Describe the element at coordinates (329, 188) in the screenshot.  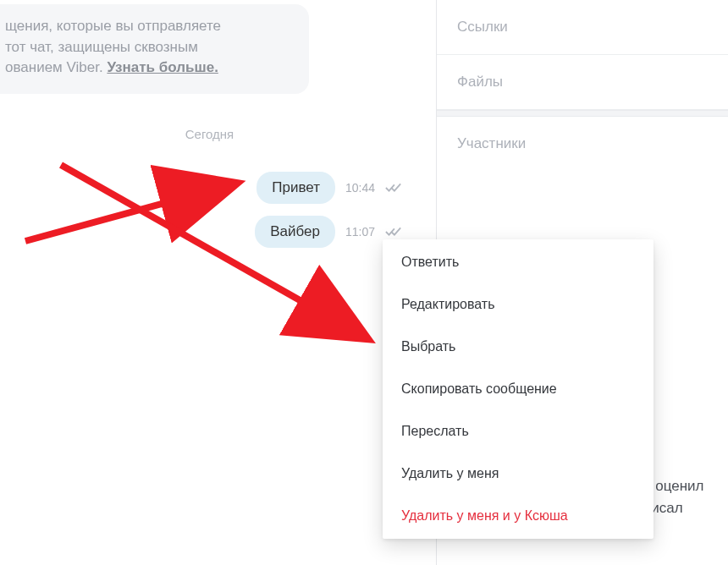
I see `message-row: Привет 10:44` at that location.